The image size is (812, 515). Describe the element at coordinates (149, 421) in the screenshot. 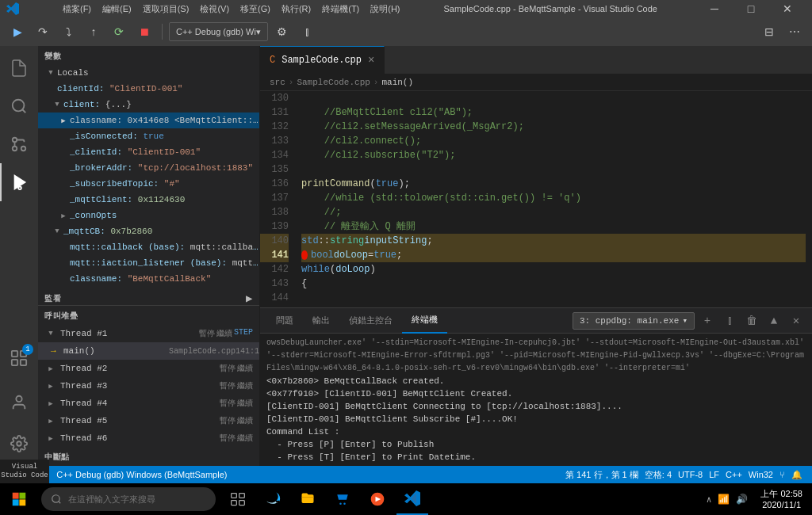

I see `thread-5-header: ▶ Thread #5 暫停 繼續` at that location.